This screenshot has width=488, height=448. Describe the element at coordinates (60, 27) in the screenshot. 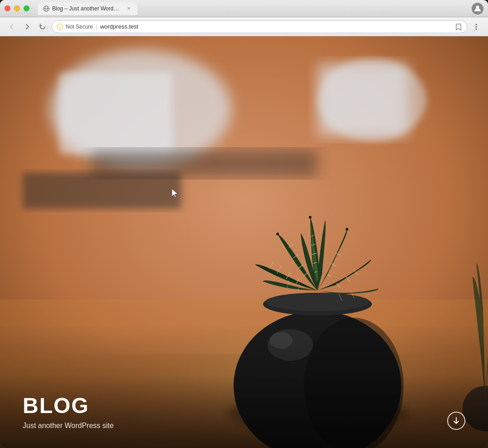

I see `svg-text: i` at that location.